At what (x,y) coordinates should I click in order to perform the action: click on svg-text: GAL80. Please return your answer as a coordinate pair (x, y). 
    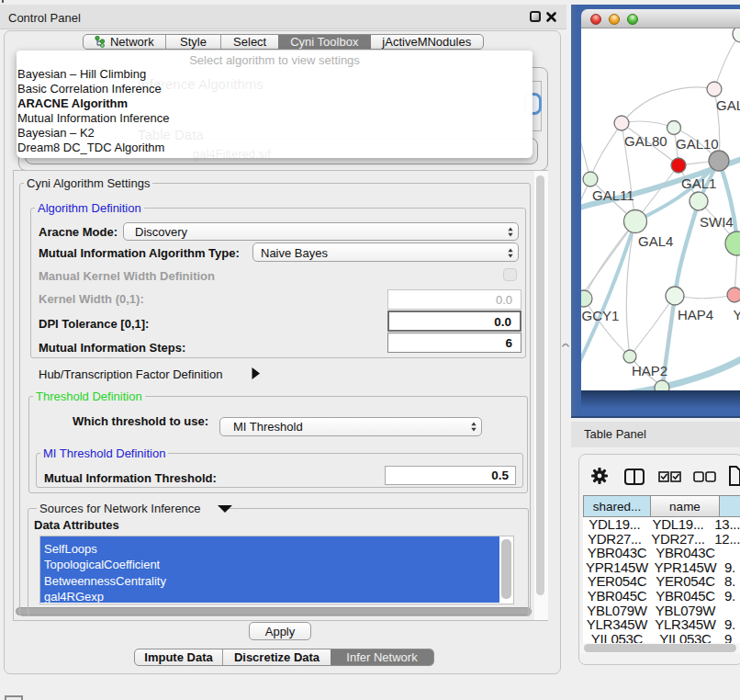
    Looking at the image, I should click on (646, 141).